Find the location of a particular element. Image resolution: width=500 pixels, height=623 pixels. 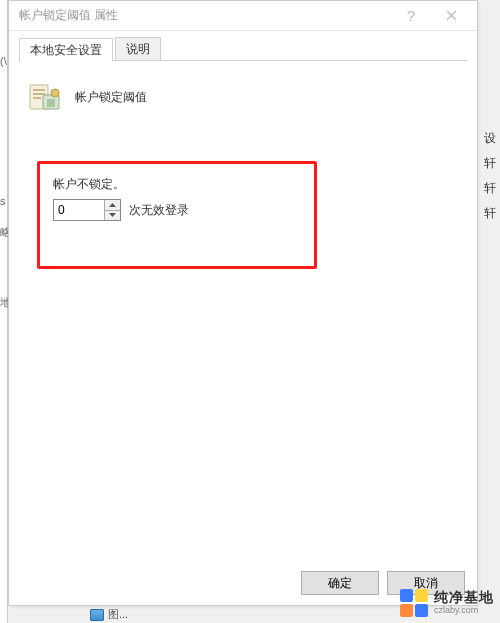

threshold-spinner is located at coordinates (87, 210).